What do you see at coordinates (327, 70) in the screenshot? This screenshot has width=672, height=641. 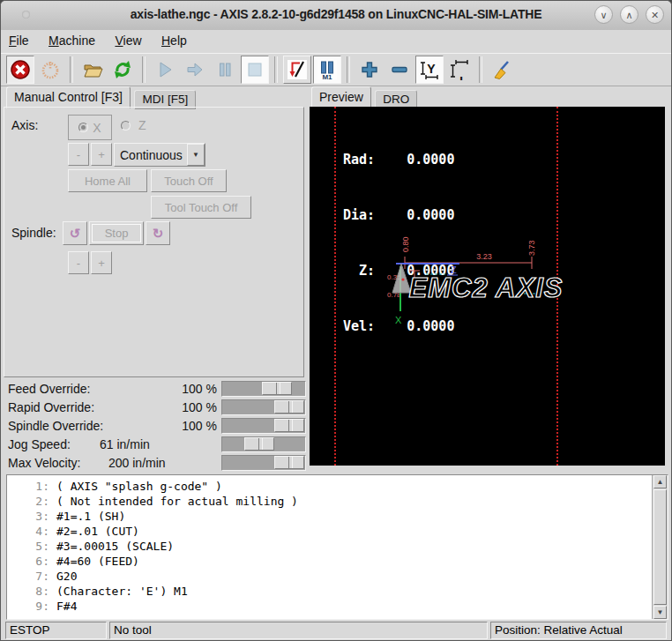 I see `optional-stop-button: M1` at bounding box center [327, 70].